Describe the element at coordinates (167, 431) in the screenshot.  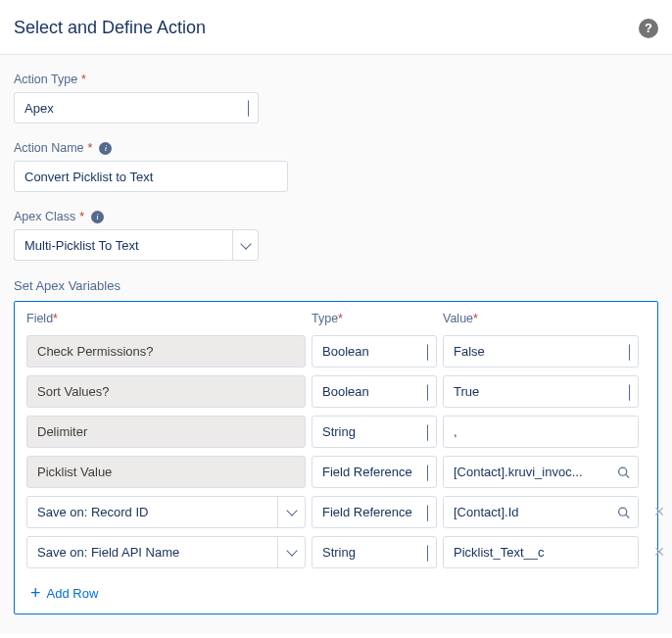
I see `field-readonly: Delimiter` at that location.